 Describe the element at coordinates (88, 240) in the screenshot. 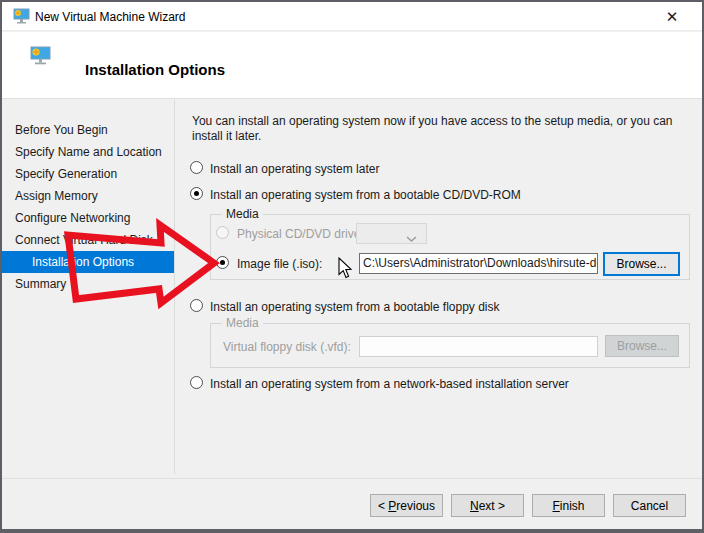

I see `sidebar-item-connect-virtual-hard-disk: Connect Virtual Hard Disk` at that location.